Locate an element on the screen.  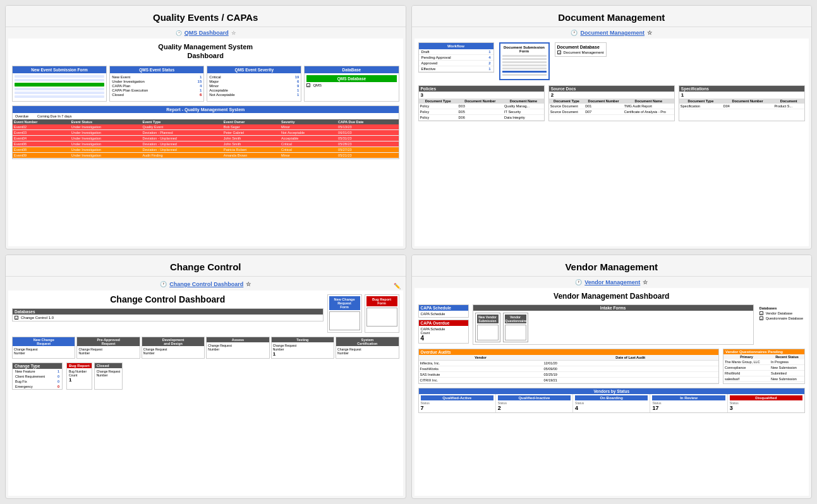
vm-quest-db-checkbox is located at coordinates (761, 318).